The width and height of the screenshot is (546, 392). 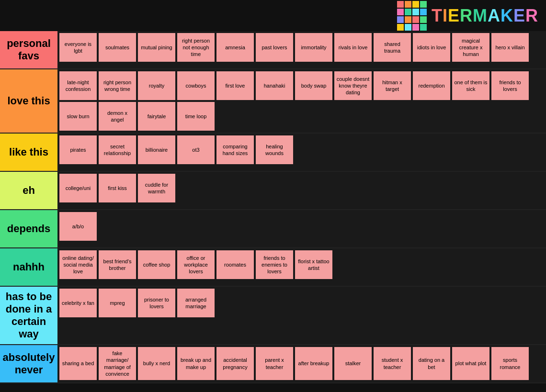 What do you see at coordinates (273, 268) in the screenshot?
I see `tier-row-nahhh: nahhhonline dating/ social media lovebes…` at bounding box center [273, 268].